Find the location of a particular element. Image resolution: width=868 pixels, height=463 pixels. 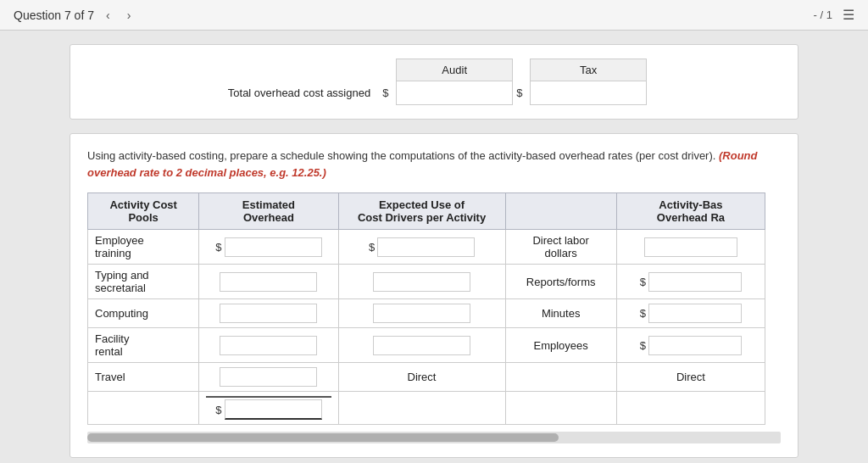

driver-typing: Reports/forms is located at coordinates (561, 282).